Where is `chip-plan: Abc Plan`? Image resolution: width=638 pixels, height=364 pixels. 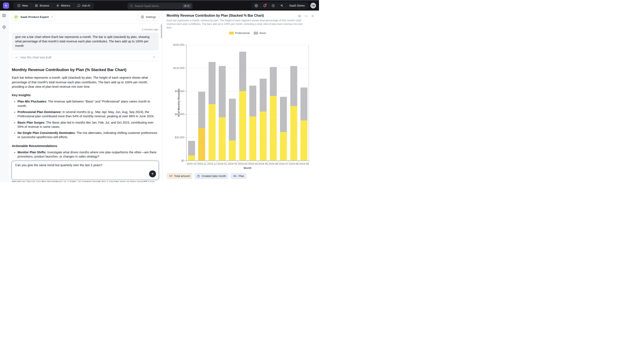 chip-plan: Abc Plan is located at coordinates (239, 176).